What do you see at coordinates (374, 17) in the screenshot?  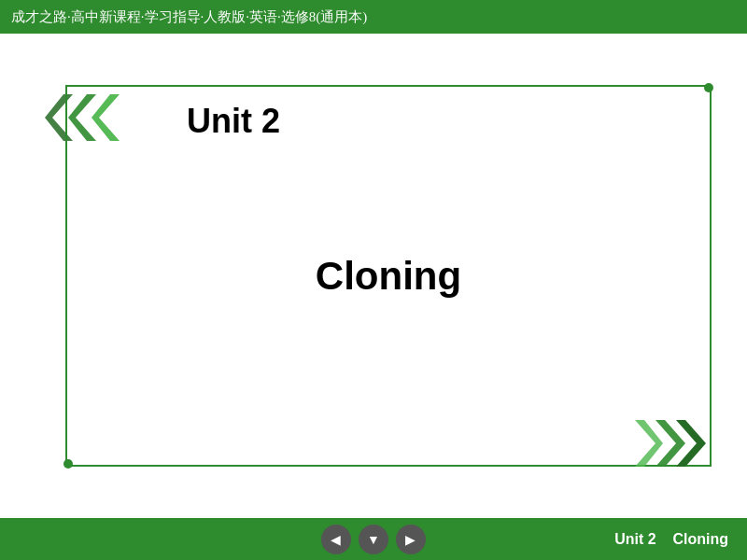 I see `top-header-bar: 成才之路·高中新课程·学习指导·人教版·英语·选修8(通用本)` at bounding box center [374, 17].